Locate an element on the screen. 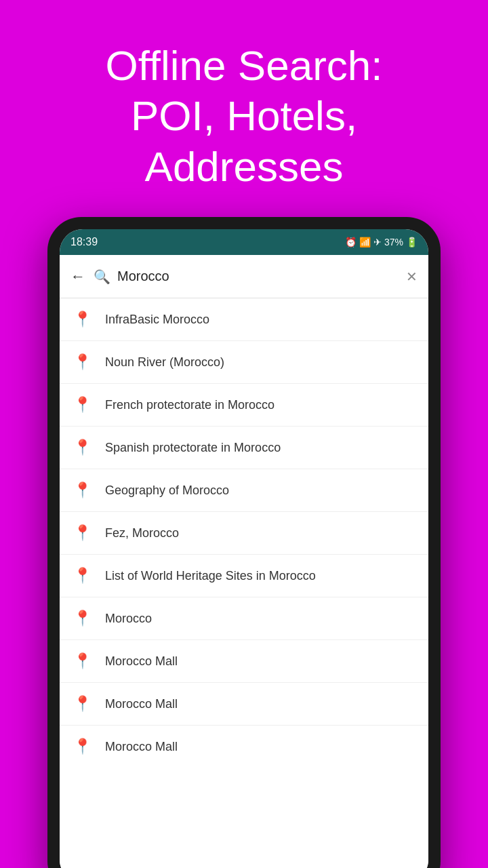 The image size is (488, 868). battery-icon: 🔋 is located at coordinates (412, 242).